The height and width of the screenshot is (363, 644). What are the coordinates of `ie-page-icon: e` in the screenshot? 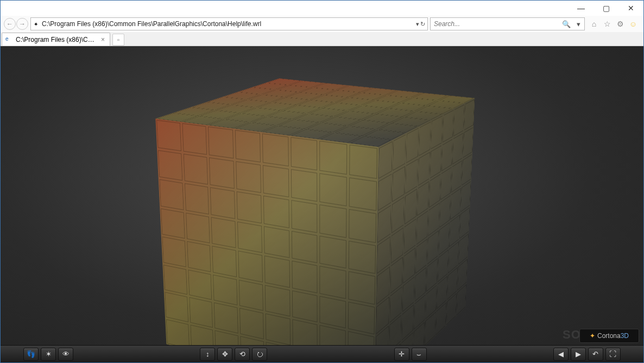 It's located at (9, 40).